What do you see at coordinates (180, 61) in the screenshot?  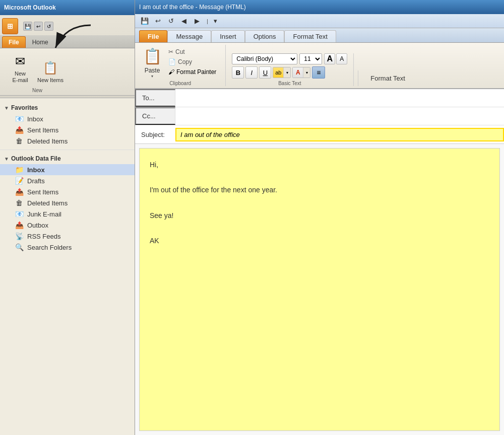 I see `clipboard-group-content: 📋 Paste ▾ ✂ Cut 📄 Copy 🖌` at bounding box center [180, 61].